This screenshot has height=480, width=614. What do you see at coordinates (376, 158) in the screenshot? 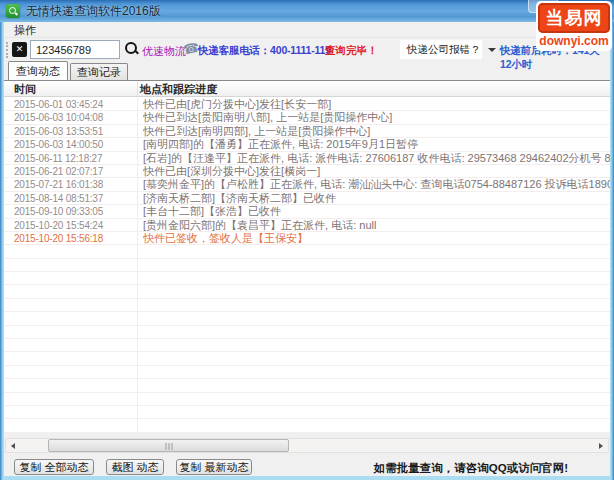
I see `row-progress: [石岩]的【汪逢平】正在派件, 电话: 派件电话: 27606187 收件电话:…` at bounding box center [376, 158].